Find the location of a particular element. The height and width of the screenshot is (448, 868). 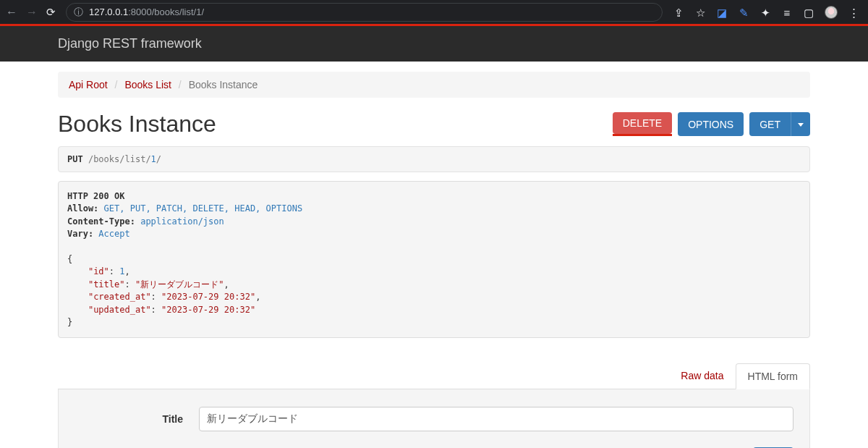

back-icon: ← is located at coordinates (12, 12).